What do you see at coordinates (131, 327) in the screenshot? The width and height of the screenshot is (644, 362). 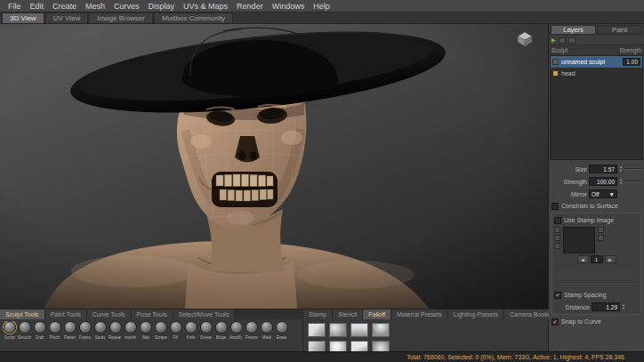 I see `imprint-tool-icon` at bounding box center [131, 327].